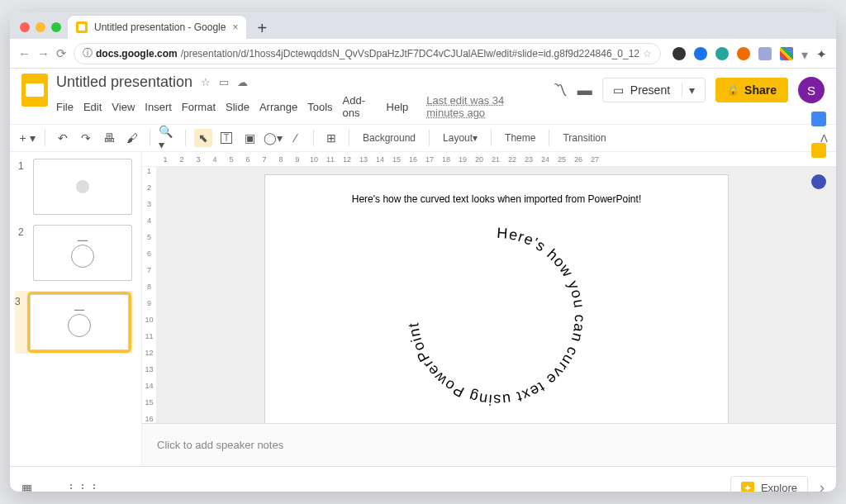 The width and height of the screenshot is (846, 504). What do you see at coordinates (423, 54) in the screenshot?
I see `address-bar: ← → ⟳ ⓘ docs.google.com /presentation/d/…` at bounding box center [423, 54].